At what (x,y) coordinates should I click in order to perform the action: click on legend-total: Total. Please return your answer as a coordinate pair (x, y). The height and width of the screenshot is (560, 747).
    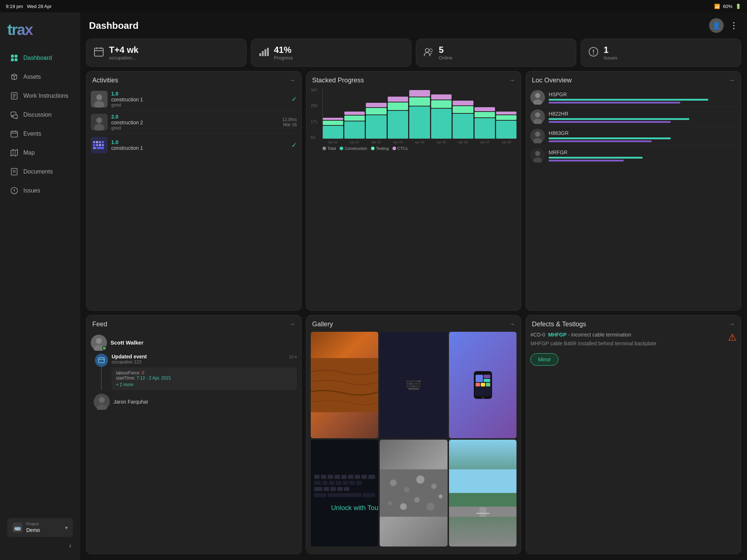
    Looking at the image, I should click on (329, 148).